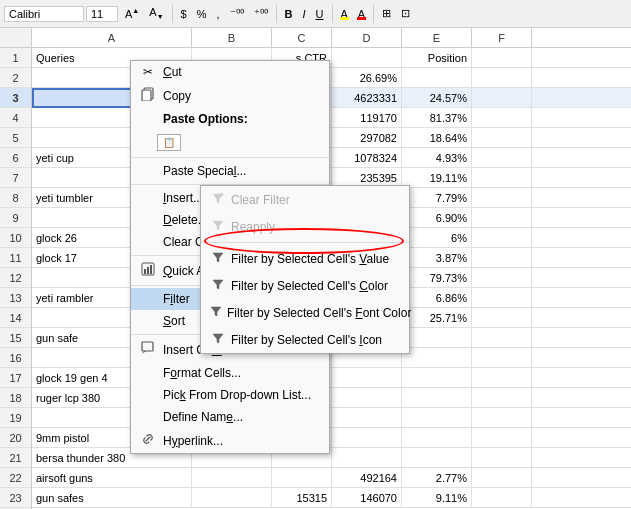 This screenshot has width=631, height=509. What do you see at coordinates (232, 478) in the screenshot?
I see `cell-22-B` at bounding box center [232, 478].